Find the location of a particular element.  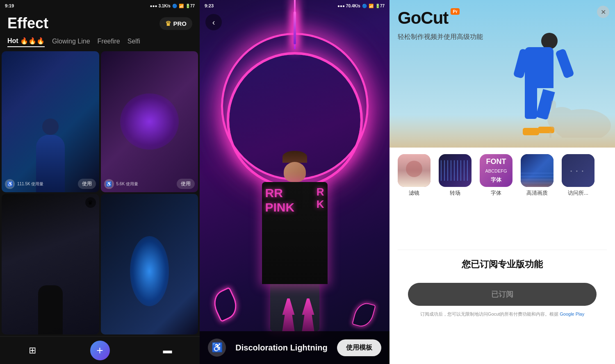

detail-accessibility-icon: ♿ is located at coordinates (217, 348).